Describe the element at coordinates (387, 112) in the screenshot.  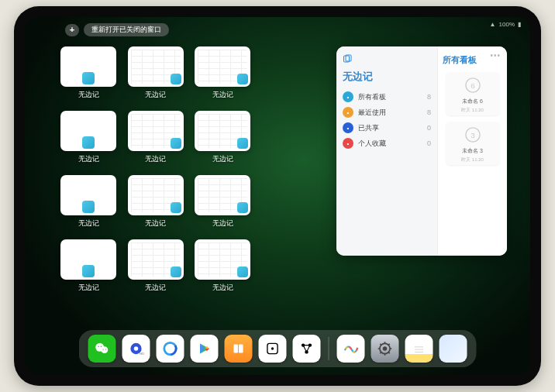
I see `sidebar-item: •最近使用8` at that location.